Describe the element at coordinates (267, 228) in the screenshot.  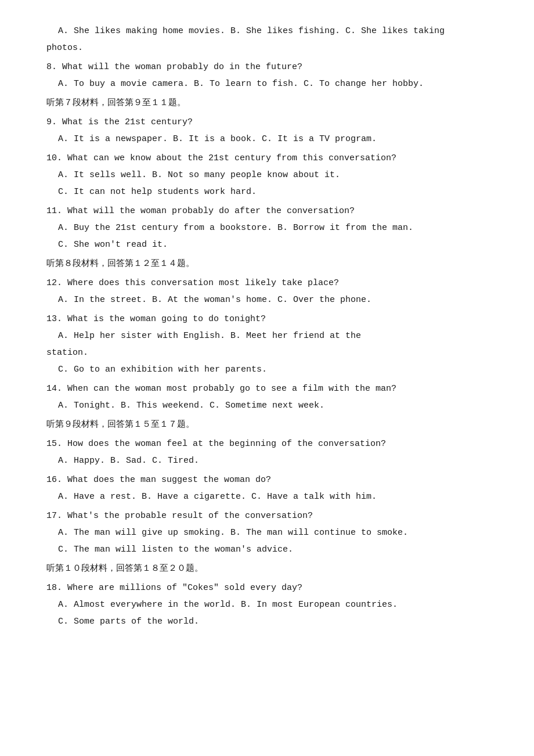
I see `q11-options-a: A. Buy the 21st century from a bookstore…` at that location.